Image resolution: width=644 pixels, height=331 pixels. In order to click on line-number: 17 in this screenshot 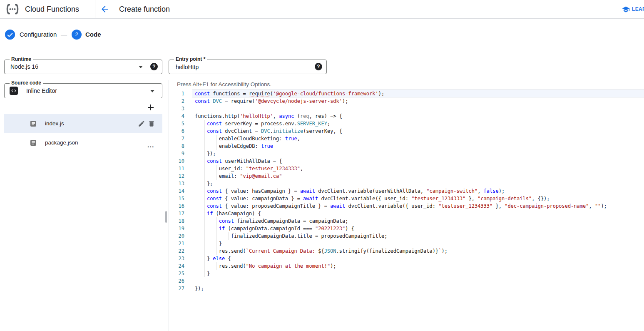, I will do `click(177, 214)`.